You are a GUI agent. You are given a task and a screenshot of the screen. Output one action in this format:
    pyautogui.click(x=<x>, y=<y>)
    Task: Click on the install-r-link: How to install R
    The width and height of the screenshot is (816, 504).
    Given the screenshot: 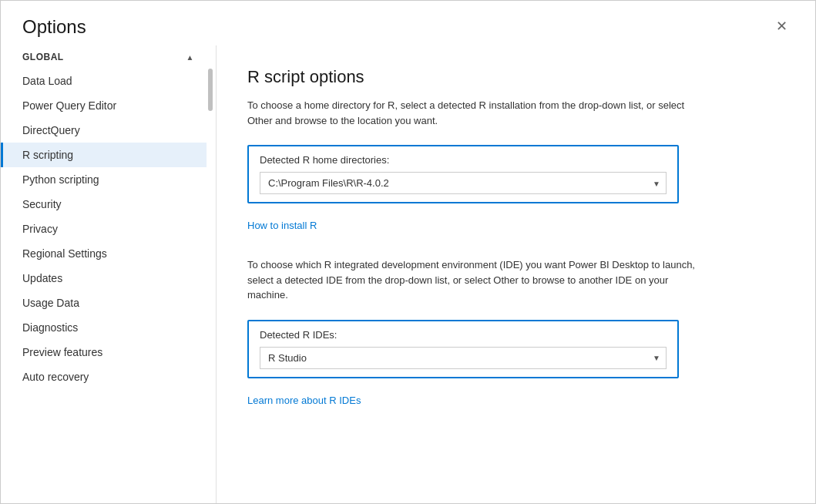 What is the action you would take?
    pyautogui.click(x=282, y=225)
    